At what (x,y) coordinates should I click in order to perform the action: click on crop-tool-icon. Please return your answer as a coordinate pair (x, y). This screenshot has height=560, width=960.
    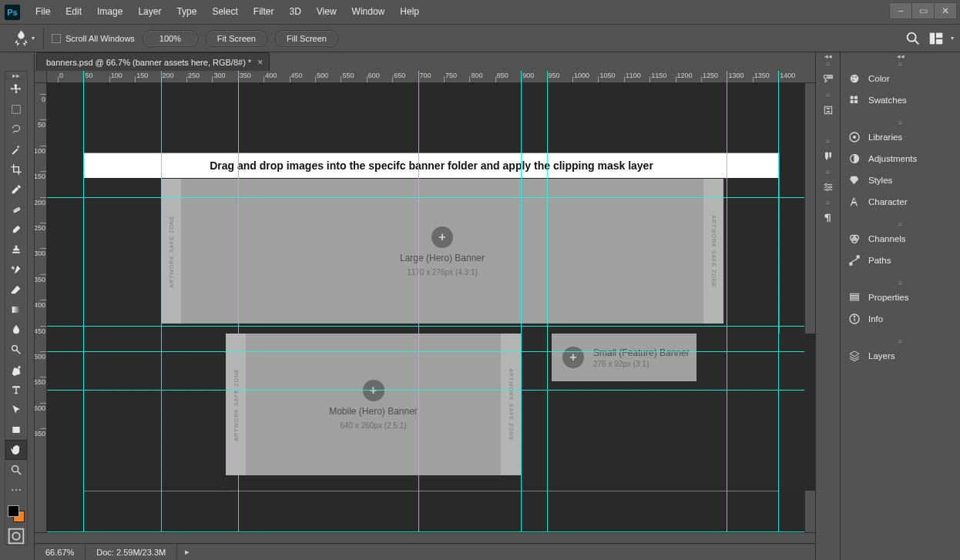
    Looking at the image, I should click on (16, 169).